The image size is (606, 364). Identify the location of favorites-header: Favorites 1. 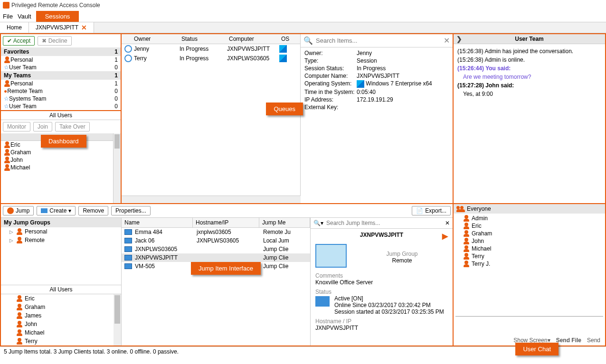
(61, 52).